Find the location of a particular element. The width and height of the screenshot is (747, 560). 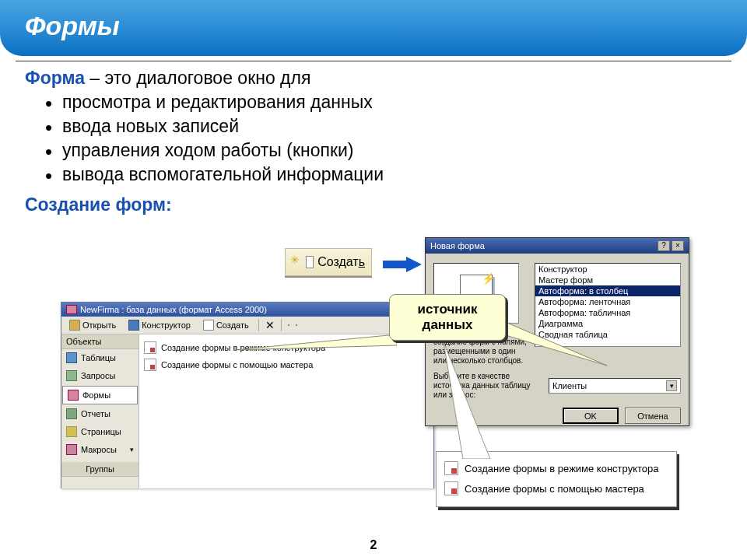

macro-icon is located at coordinates (72, 450).